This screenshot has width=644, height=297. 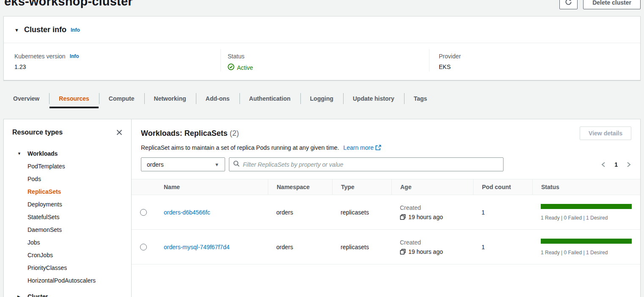 What do you see at coordinates (300, 187) in the screenshot?
I see `column-header-namespace: Namespace` at bounding box center [300, 187].